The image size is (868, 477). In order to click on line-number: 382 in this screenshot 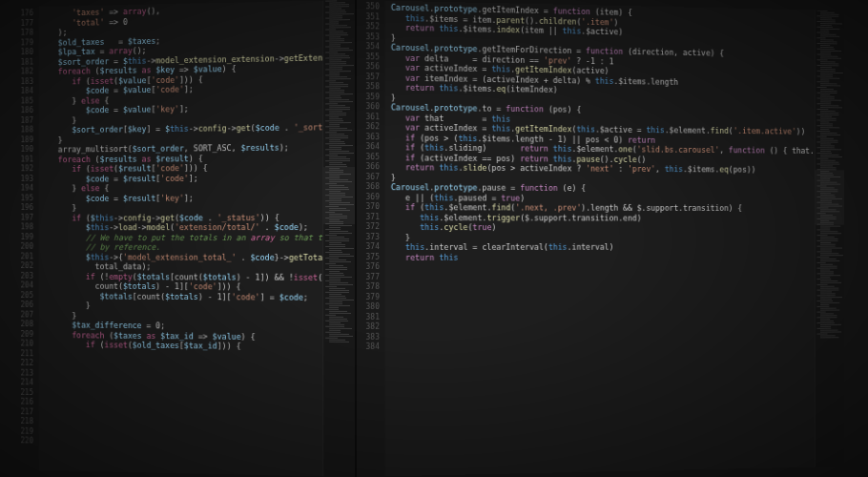, I will do `click(368, 328)`.